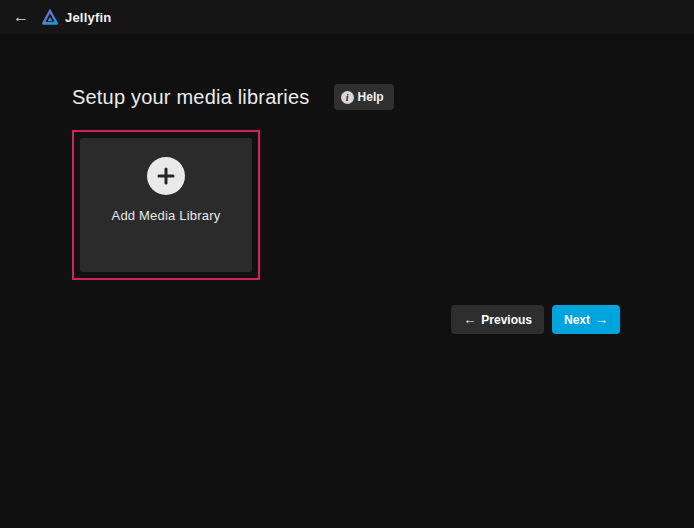 The width and height of the screenshot is (694, 528). I want to click on add-plus-icon, so click(166, 176).